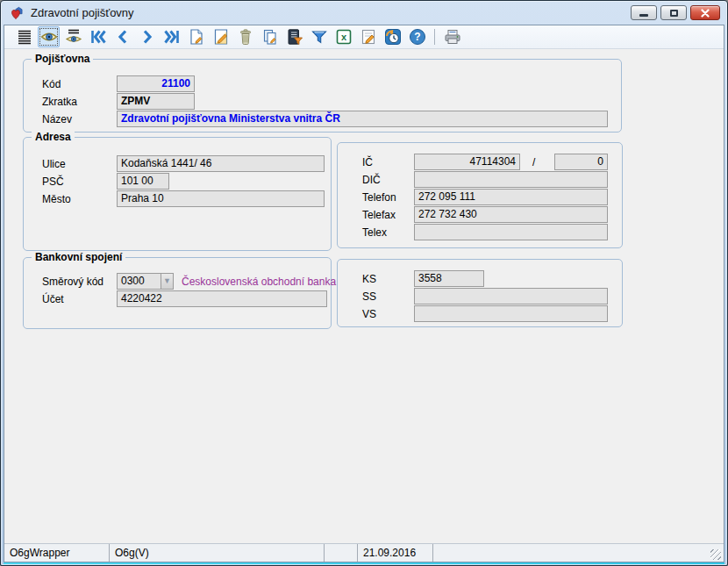  What do you see at coordinates (196, 37) in the screenshot?
I see `new-record-icon` at bounding box center [196, 37].